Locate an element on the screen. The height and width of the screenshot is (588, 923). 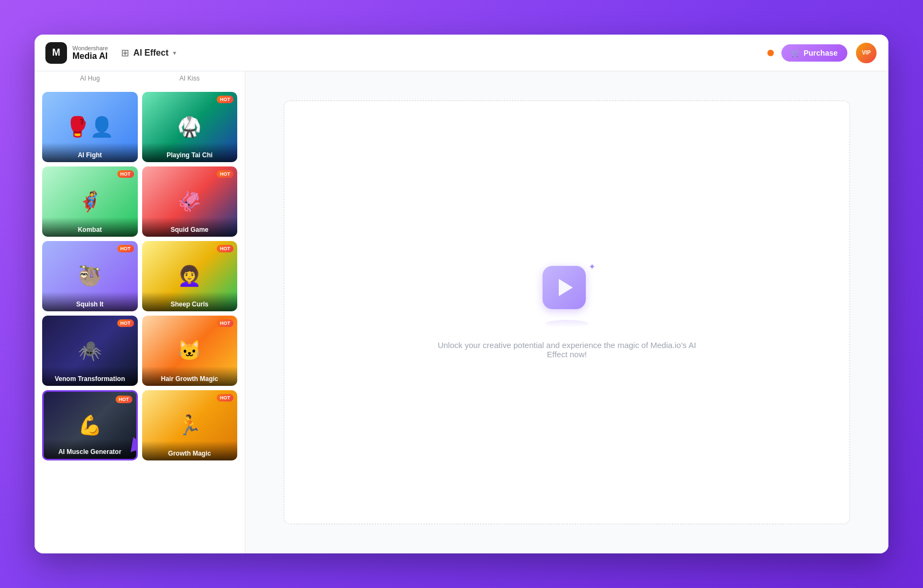
squish-it-label: Squish It is located at coordinates (90, 302).